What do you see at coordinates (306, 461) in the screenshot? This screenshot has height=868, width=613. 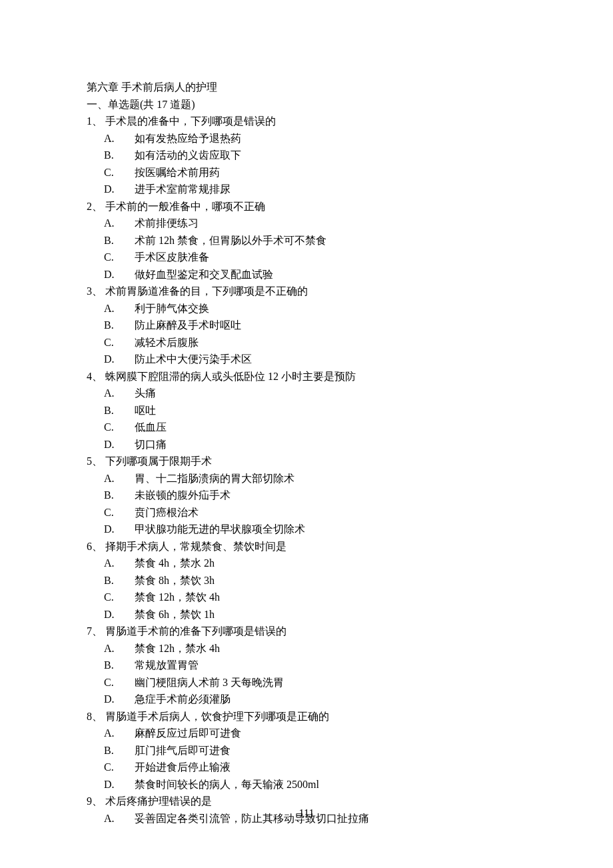 I see `question-stem: 5、 下列哪项属于限期手术` at bounding box center [306, 461].